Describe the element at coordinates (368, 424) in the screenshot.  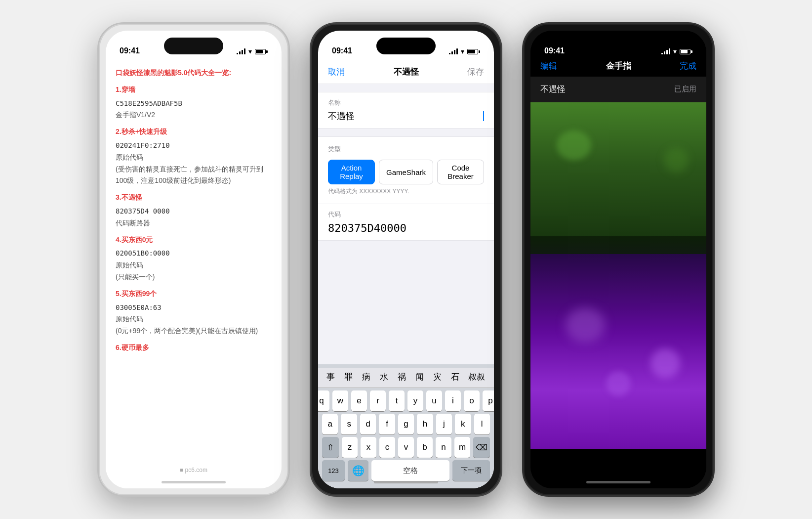
I see `key-d: d` at that location.